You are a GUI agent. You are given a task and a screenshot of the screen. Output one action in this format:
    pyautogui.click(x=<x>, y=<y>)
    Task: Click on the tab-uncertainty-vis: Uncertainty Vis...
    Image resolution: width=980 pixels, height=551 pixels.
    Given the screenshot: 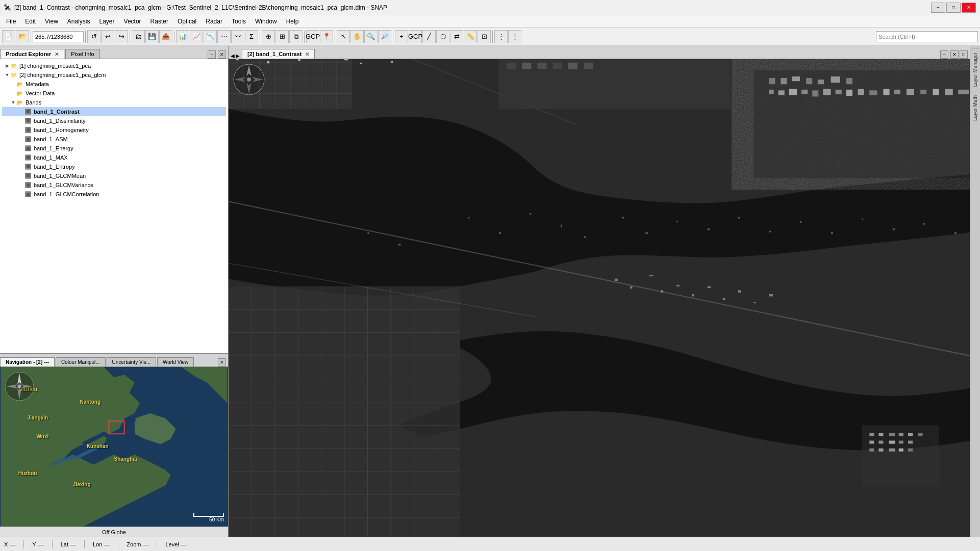 What is the action you would take?
    pyautogui.click(x=132, y=362)
    